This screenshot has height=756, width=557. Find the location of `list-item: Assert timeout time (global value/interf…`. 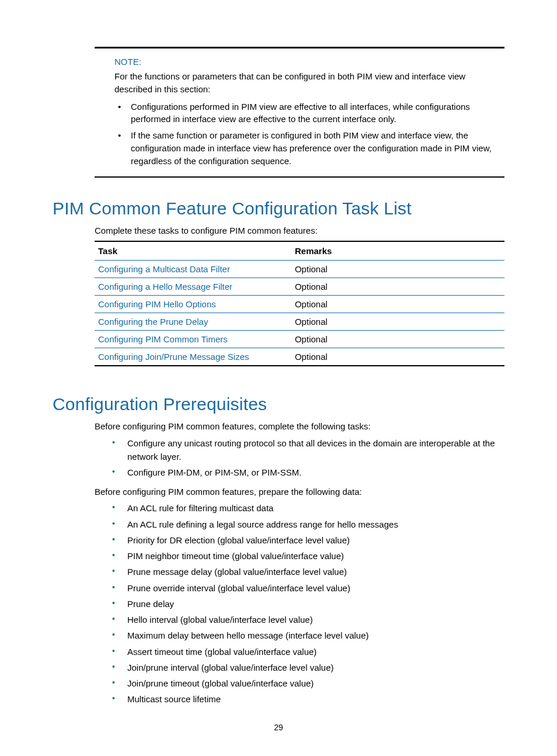

list-item: Assert timeout time (global value/interf… is located at coordinates (300, 652).